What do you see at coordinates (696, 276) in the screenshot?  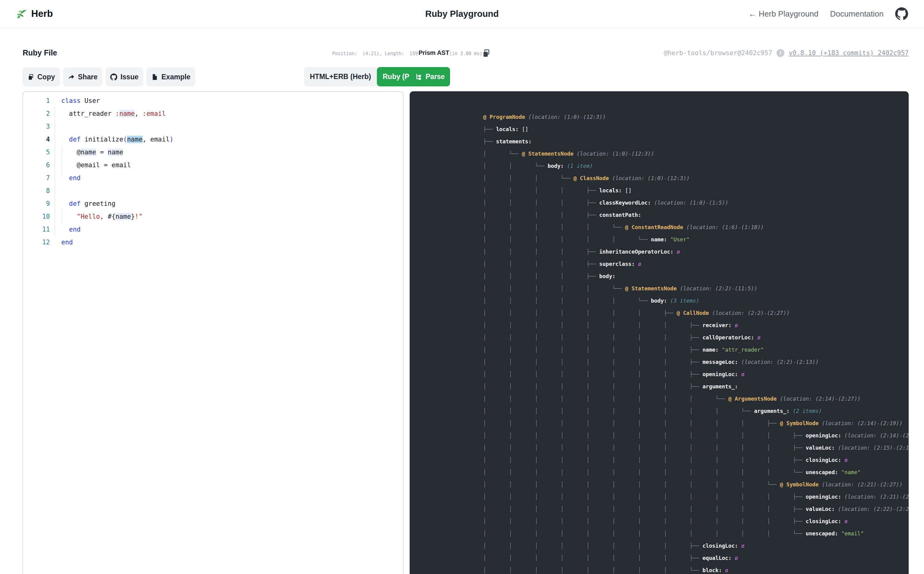 I see `ast-row: │ │ │ │ ├── body:` at bounding box center [696, 276].